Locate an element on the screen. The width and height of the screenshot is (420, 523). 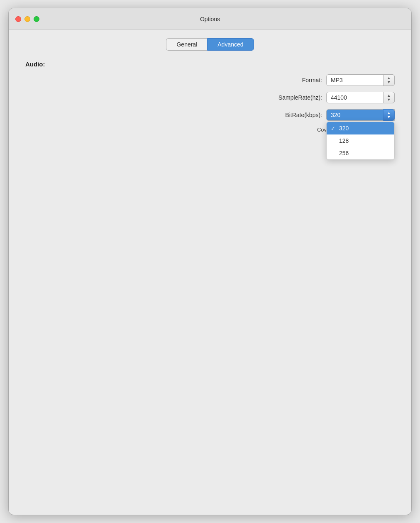
titlebar: Options is located at coordinates (210, 19).